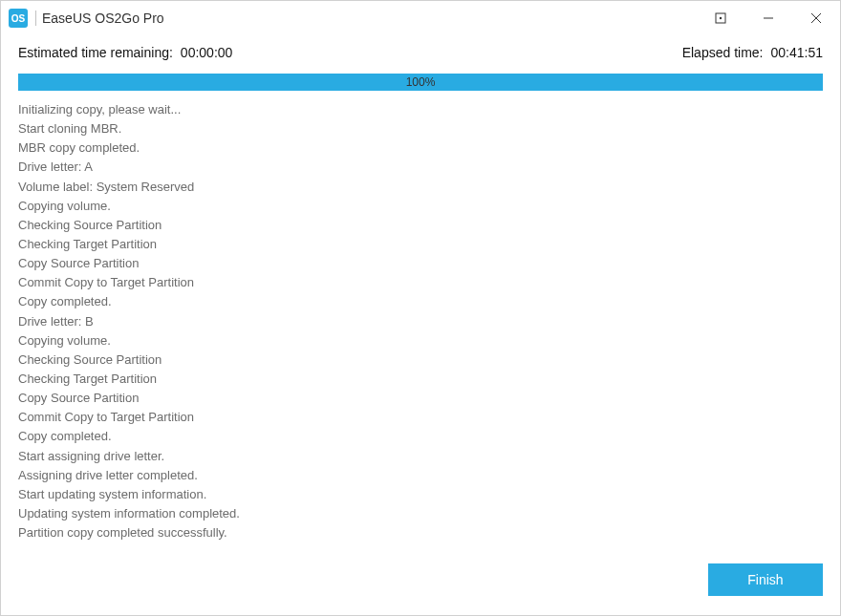 The height and width of the screenshot is (616, 841). What do you see at coordinates (419, 495) in the screenshot?
I see `log-line: Start updating system information.` at bounding box center [419, 495].